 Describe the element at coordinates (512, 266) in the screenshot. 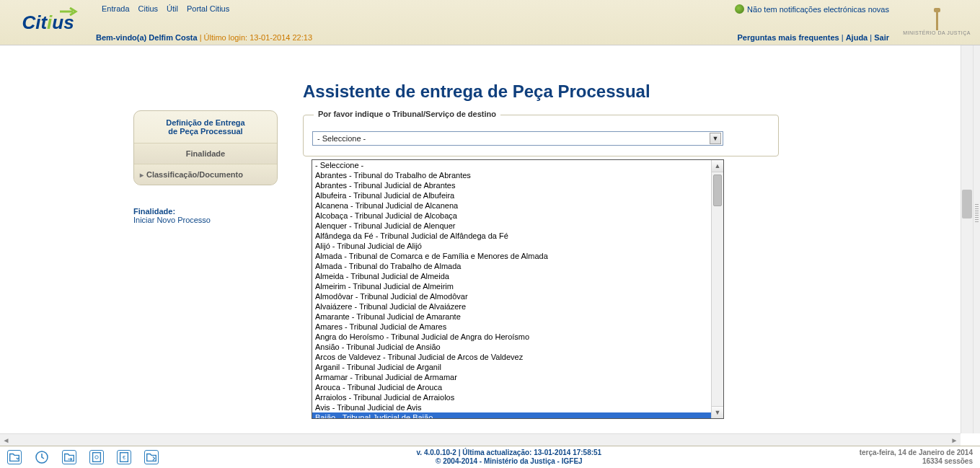

I see `dropdown-option: Almada - Tribunal do Trabalho de Almada` at that location.